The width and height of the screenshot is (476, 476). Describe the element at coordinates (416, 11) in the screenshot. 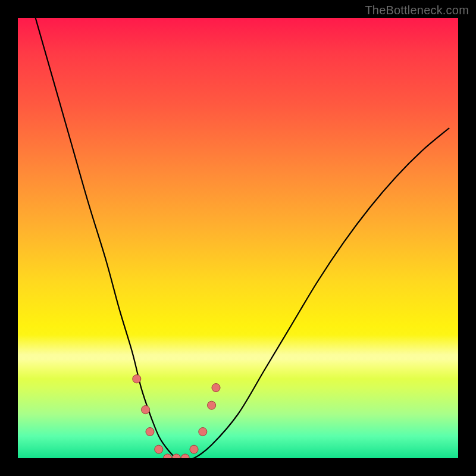

I see `watermark-text: TheBottleneck.com` at that location.